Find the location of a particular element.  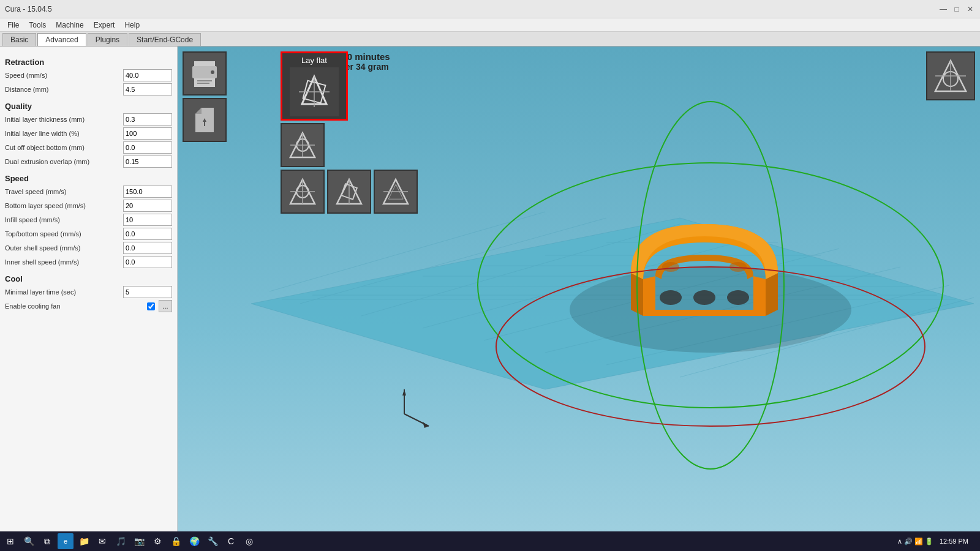

taskbar-tray: ∧ 🔊 📶 🔋 is located at coordinates (915, 541).